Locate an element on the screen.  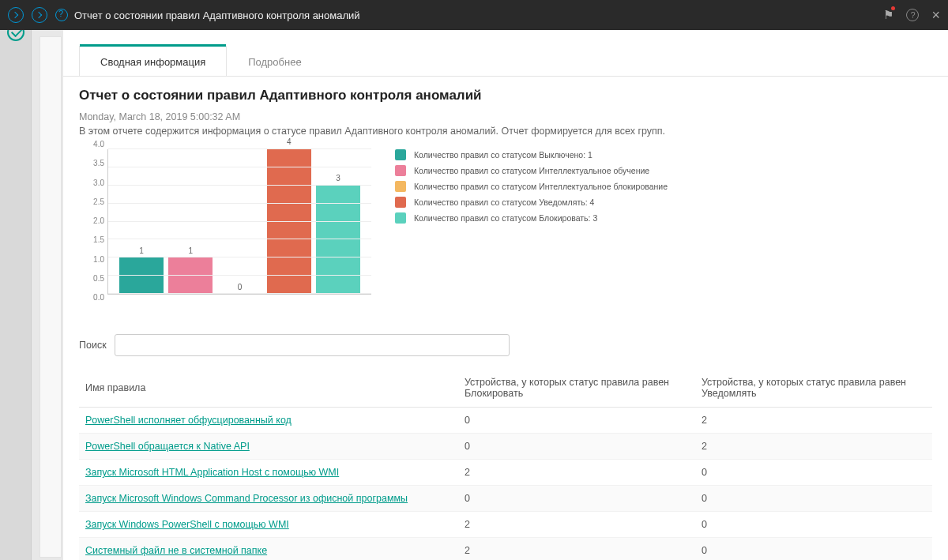
side-card-under is located at coordinates (51, 297).